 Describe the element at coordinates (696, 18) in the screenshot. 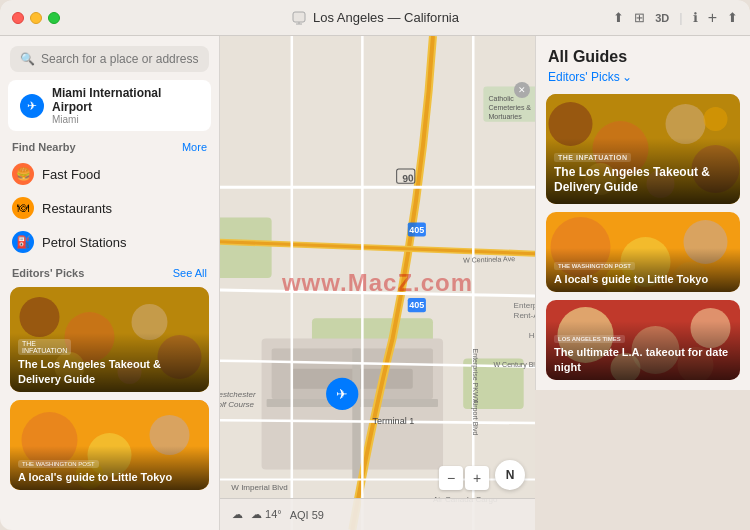

I see `info-icon: ℹ` at that location.